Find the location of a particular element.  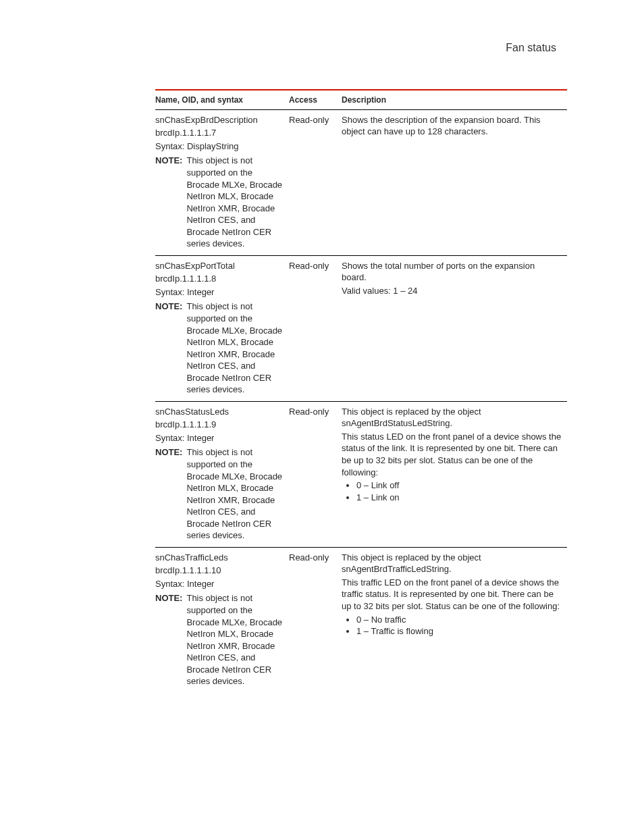

cell-desc: Shows the total number of ports on the e… is located at coordinates (454, 328).